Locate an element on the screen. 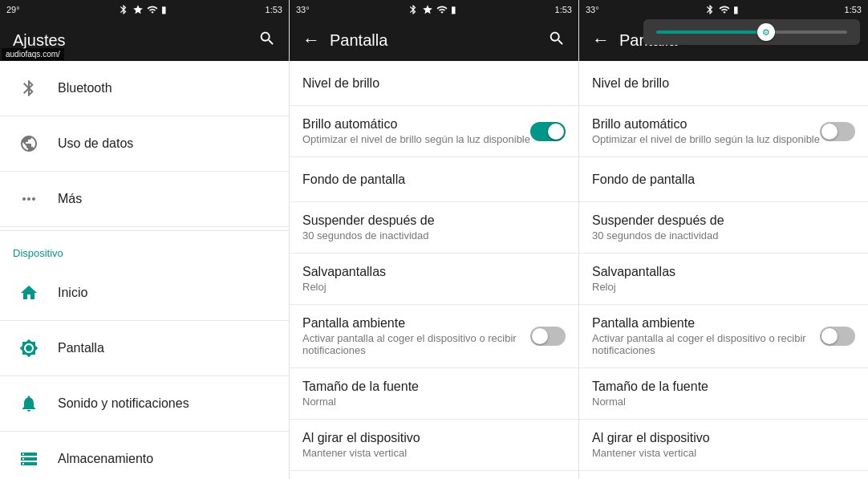 Image resolution: width=868 pixels, height=479 pixels. brillo-text-right: Nivel de brillo is located at coordinates (724, 83).